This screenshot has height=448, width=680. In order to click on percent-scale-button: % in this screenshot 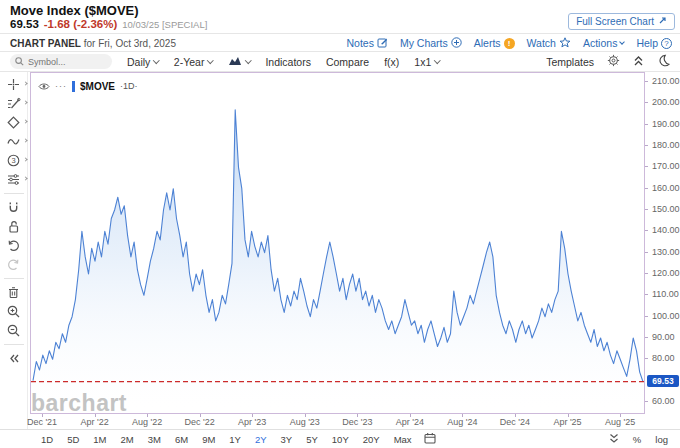, I will do `click(637, 440)`.